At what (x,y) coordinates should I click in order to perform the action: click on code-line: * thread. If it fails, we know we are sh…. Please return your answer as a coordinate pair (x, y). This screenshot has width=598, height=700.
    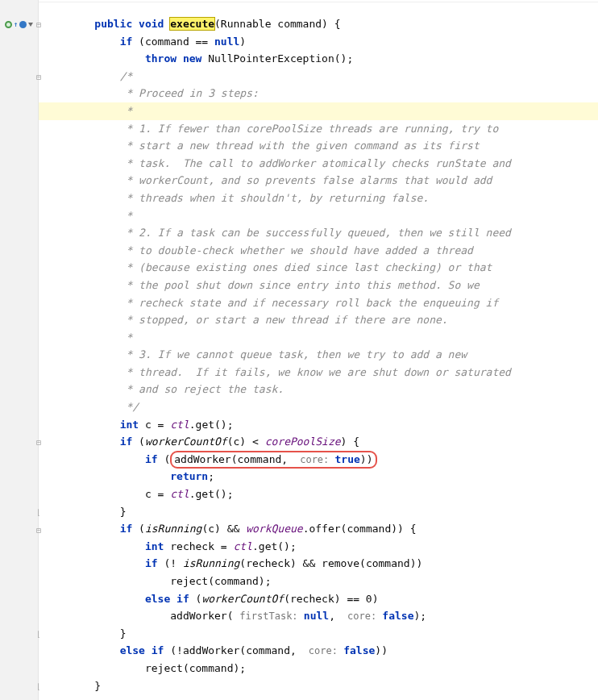
    Looking at the image, I should click on (318, 373).